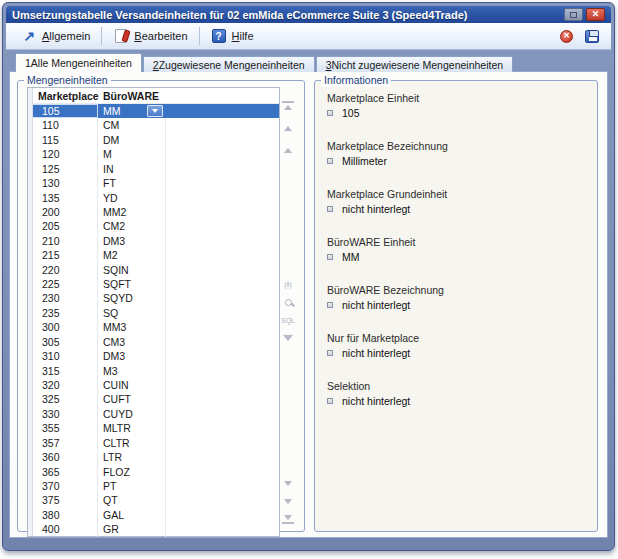 The height and width of the screenshot is (559, 618). Describe the element at coordinates (154, 111) in the screenshot. I see `table-row: 105 MM` at that location.